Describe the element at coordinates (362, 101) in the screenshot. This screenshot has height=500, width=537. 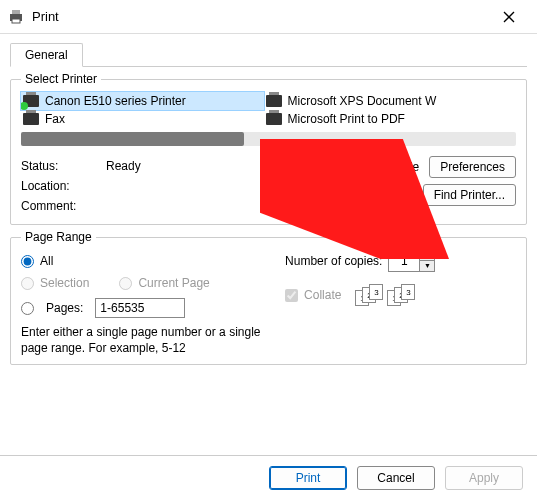
I see `printer-name: Microsoft XPS Document W` at that location.